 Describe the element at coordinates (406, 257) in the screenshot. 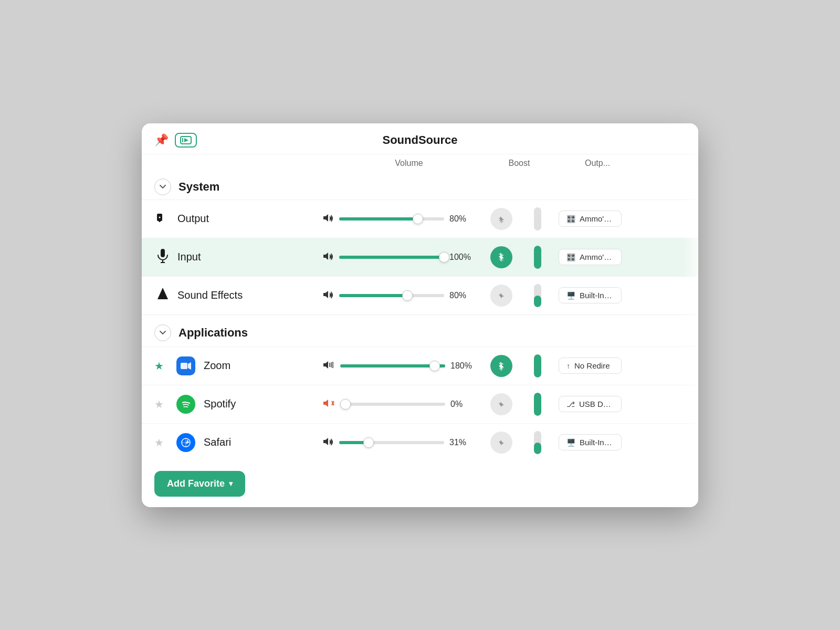

I see `input-volume-control: 100%` at that location.